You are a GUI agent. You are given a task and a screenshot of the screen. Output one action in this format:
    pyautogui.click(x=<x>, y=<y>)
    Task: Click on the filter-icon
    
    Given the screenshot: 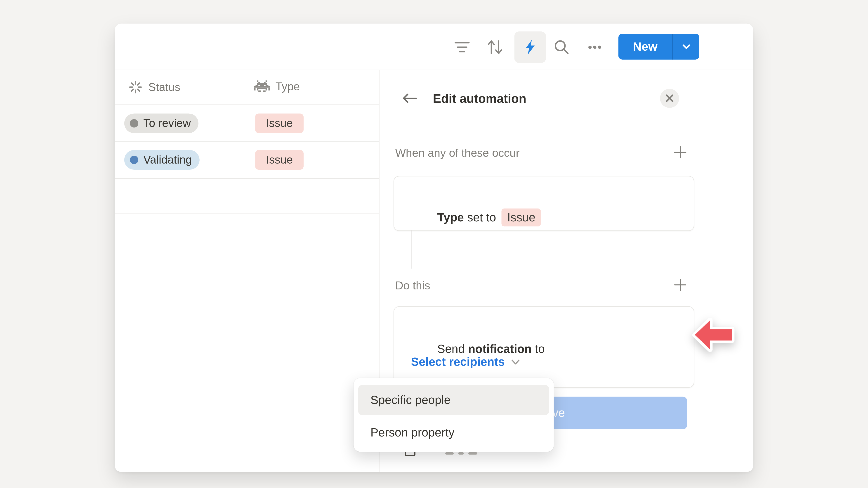 What is the action you would take?
    pyautogui.click(x=462, y=47)
    